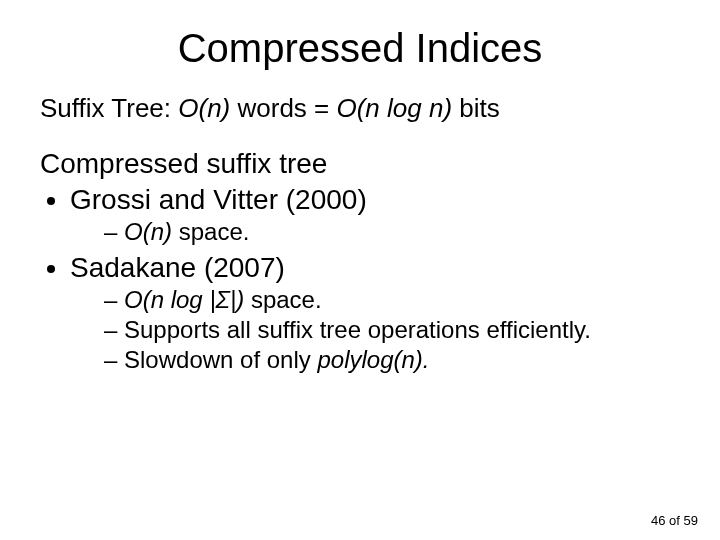 Image resolution: width=720 pixels, height=540 pixels. I want to click on big-o: O(n), so click(148, 232).